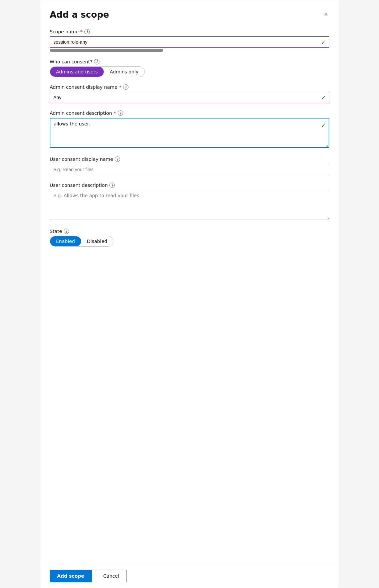  Describe the element at coordinates (190, 206) in the screenshot. I see `user-consent-description-textarea-wrapper` at that location.